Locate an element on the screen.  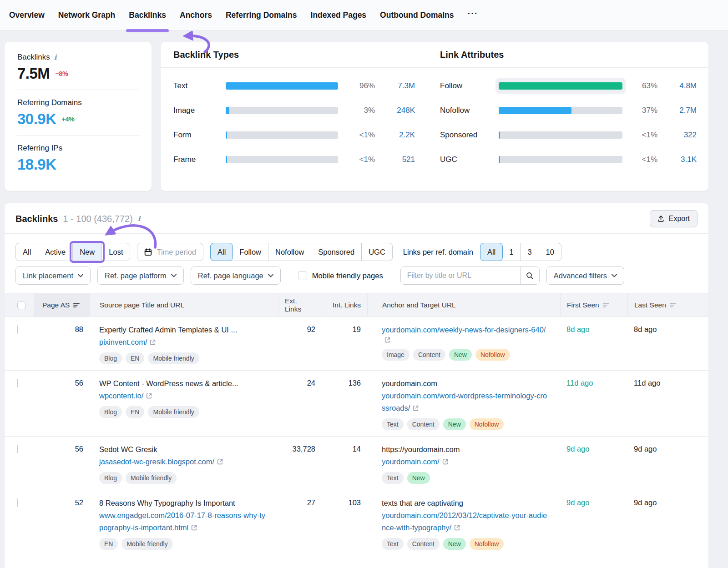
sort-icon is located at coordinates (606, 305).